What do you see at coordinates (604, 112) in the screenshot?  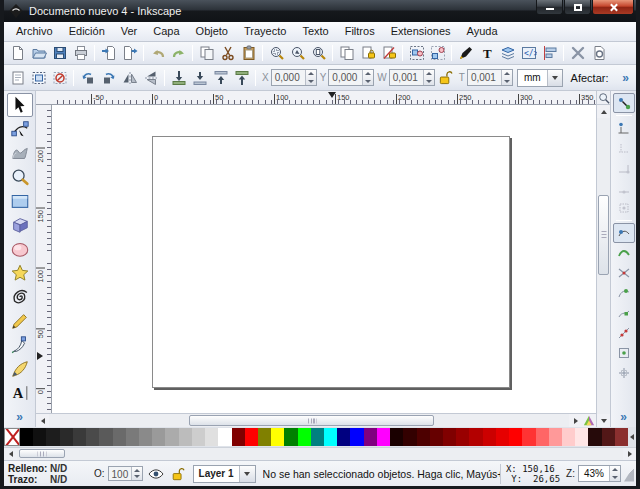 I see `scroll-up-button` at bounding box center [604, 112].